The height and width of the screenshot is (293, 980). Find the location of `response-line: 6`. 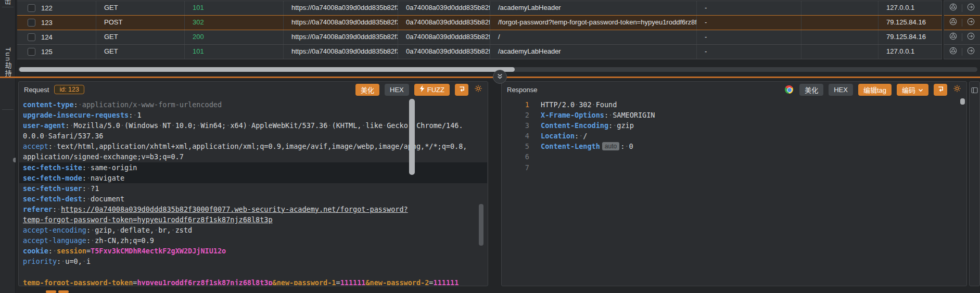

response-line: 6 is located at coordinates (734, 157).